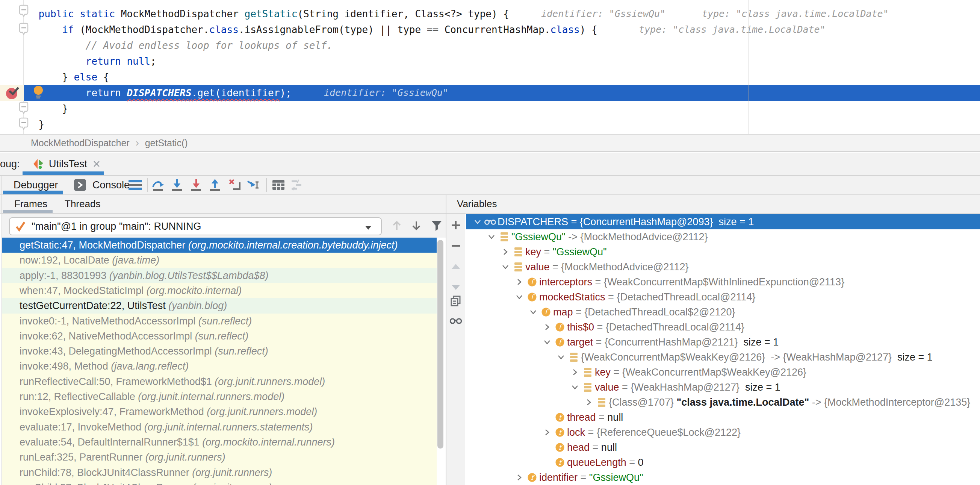  I want to click on variable-row: {Class@1707} "class java.time.LocalDate"…, so click(723, 402).